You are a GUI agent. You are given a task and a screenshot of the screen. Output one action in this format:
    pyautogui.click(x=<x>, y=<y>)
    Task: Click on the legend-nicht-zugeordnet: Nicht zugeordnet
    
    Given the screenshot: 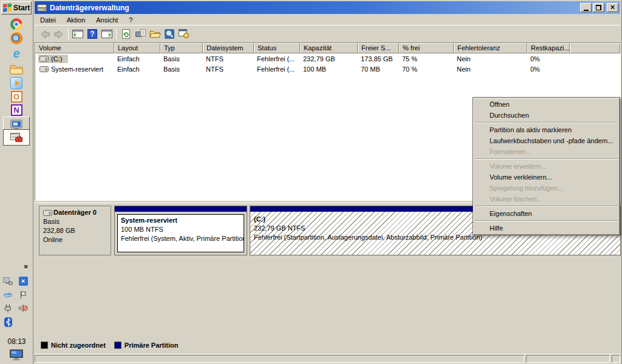 What is the action you would take?
    pyautogui.click(x=73, y=345)
    